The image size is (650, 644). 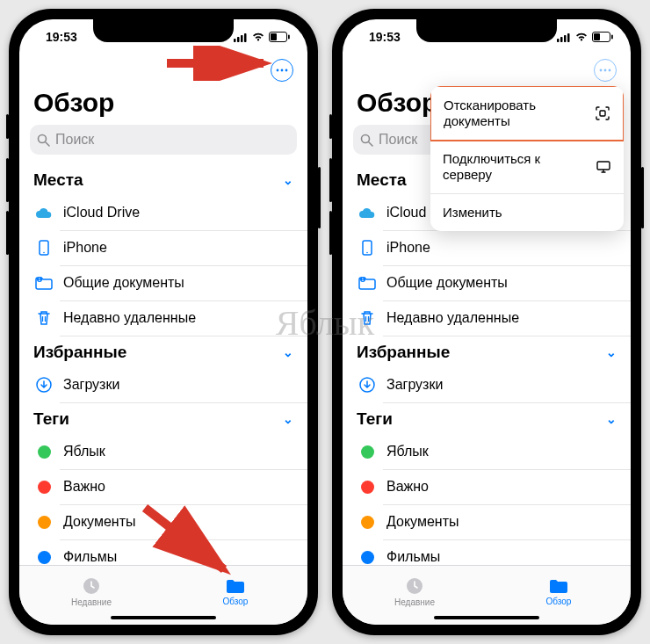 I want to click on menu-scan-documents: Отсканировать документы, so click(x=527, y=114).